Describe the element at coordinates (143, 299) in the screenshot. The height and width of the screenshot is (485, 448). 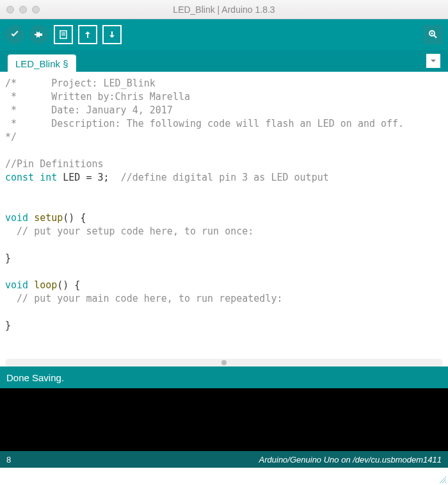
I see `code-text: // put your main code here, to run repea…` at that location.